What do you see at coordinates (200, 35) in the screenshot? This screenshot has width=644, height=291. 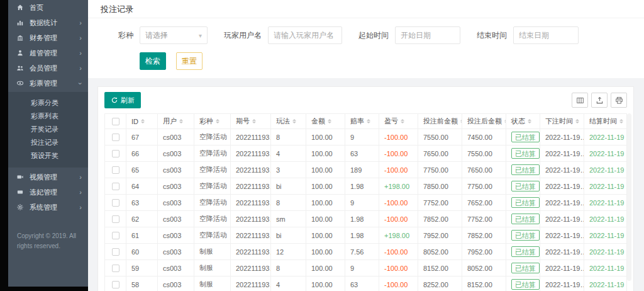 I see `chevron-down-icon: ▾` at bounding box center [200, 35].